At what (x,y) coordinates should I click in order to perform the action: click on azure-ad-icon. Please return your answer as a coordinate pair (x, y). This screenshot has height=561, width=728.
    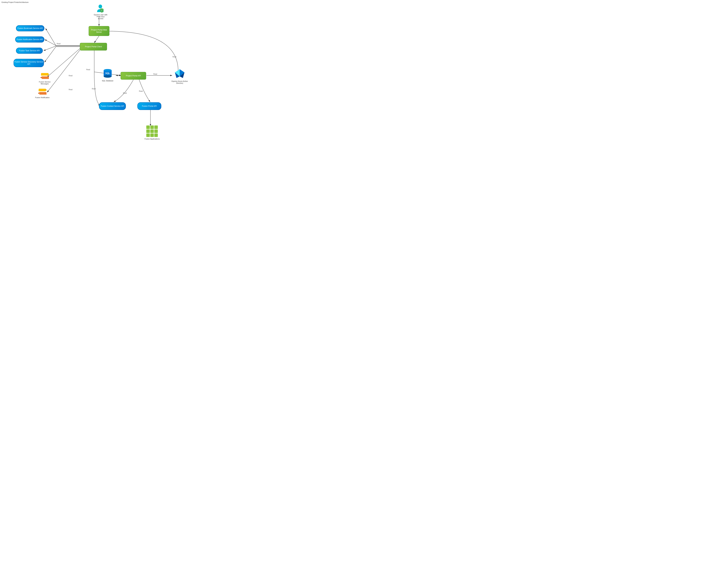
    Looking at the image, I should click on (180, 74).